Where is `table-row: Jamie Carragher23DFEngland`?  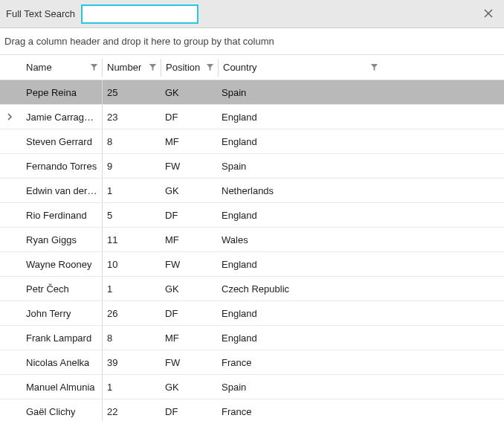
table-row: Jamie Carragher23DFEngland is located at coordinates (252, 118).